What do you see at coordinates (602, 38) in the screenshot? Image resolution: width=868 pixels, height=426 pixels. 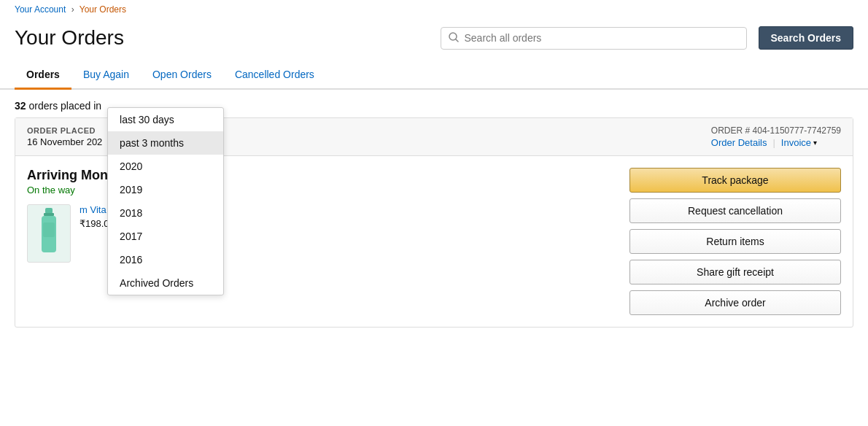 I see `search-input` at bounding box center [602, 38].